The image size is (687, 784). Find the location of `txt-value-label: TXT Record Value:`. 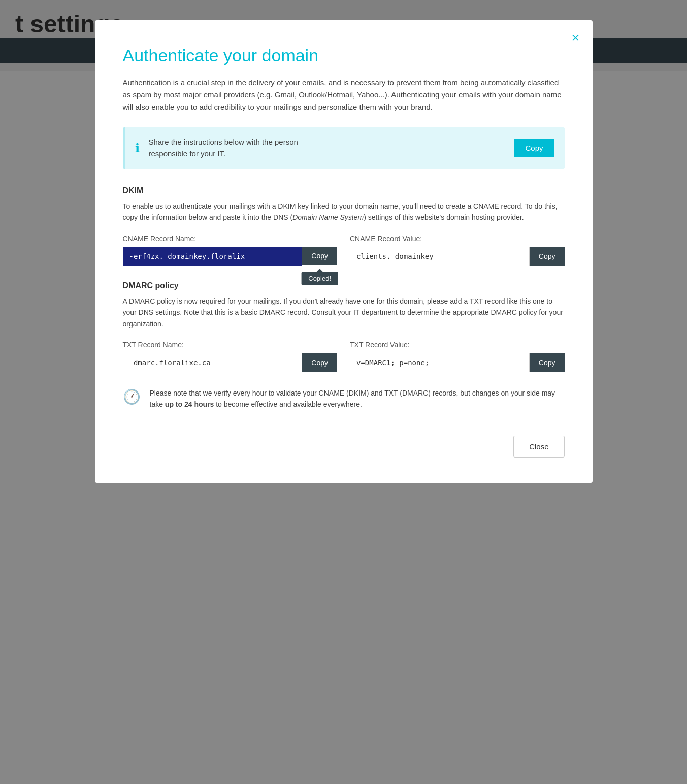

txt-value-label: TXT Record Value: is located at coordinates (457, 345).